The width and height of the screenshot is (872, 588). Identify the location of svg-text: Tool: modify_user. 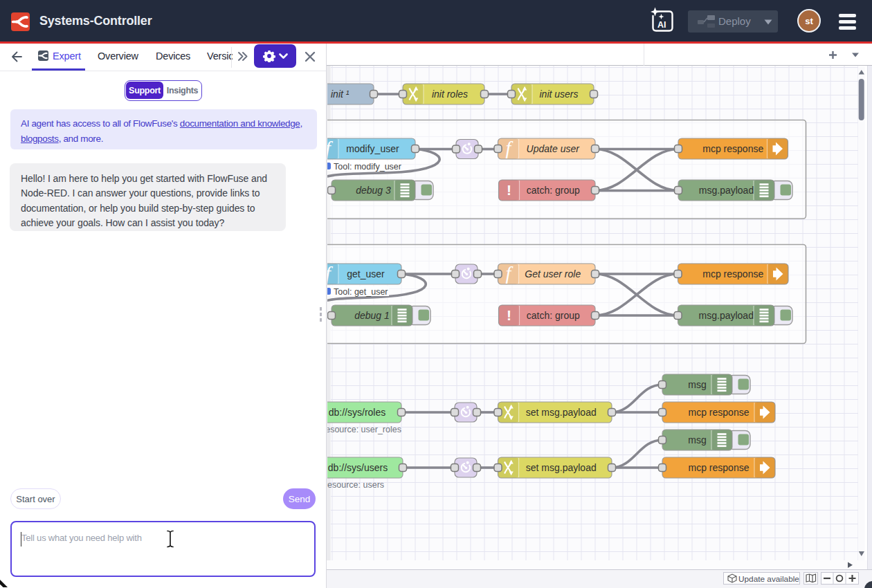
(367, 167).